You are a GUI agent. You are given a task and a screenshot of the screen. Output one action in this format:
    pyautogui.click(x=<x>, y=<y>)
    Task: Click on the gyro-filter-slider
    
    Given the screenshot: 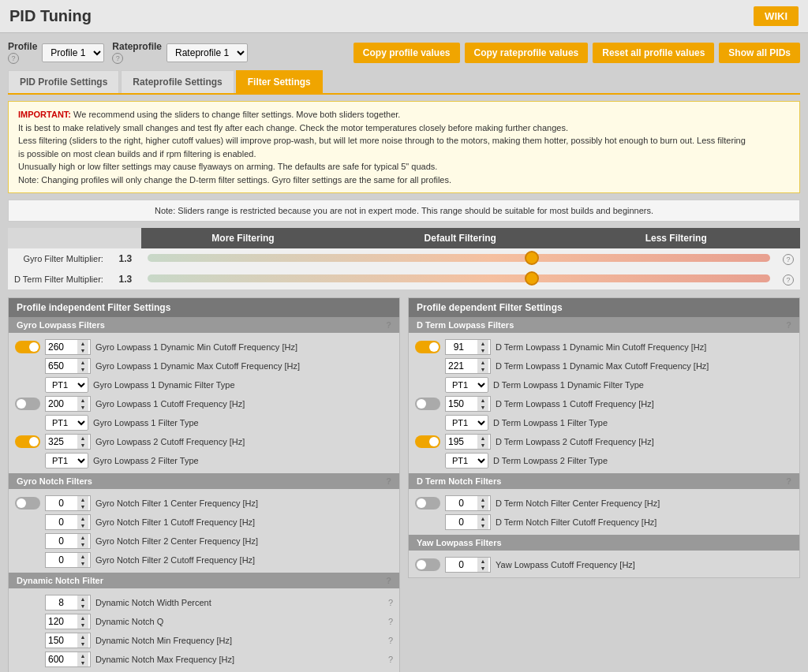 What is the action you would take?
    pyautogui.click(x=459, y=258)
    